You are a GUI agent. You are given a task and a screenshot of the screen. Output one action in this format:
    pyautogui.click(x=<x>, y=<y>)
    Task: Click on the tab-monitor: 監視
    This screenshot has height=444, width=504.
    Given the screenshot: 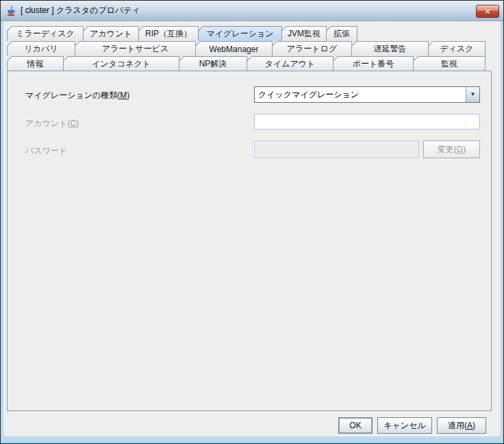 What is the action you would take?
    pyautogui.click(x=449, y=64)
    